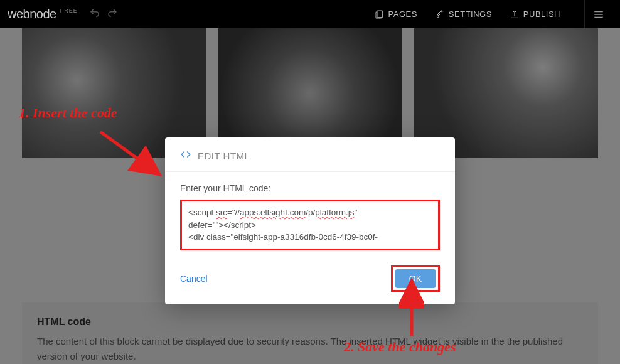 Image resolution: width=620 pixels, height=364 pixels. I want to click on publish-button: PUBLISH, so click(535, 14).